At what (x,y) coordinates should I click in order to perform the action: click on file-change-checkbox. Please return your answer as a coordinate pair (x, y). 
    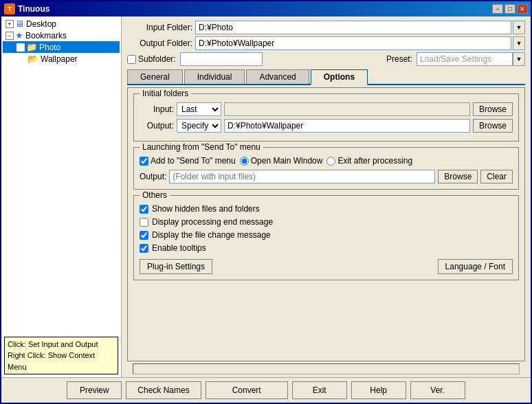
    Looking at the image, I should click on (144, 235).